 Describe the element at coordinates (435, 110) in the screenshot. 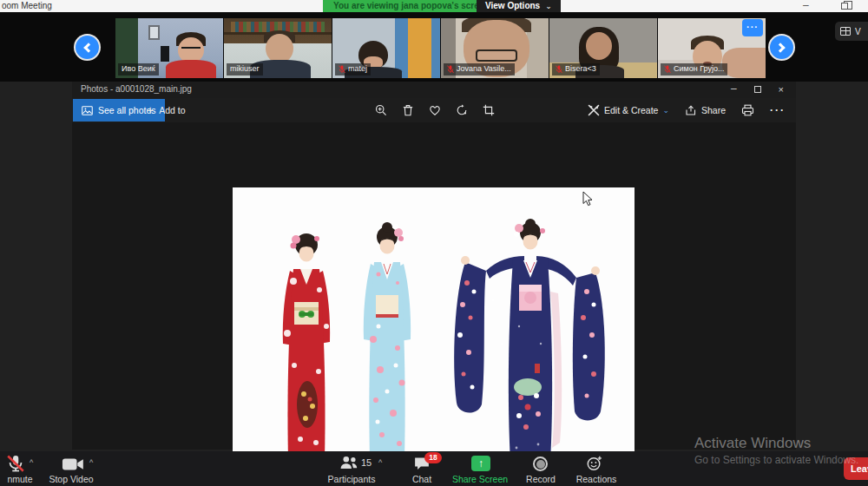

I see `favorite-heart-icon` at that location.